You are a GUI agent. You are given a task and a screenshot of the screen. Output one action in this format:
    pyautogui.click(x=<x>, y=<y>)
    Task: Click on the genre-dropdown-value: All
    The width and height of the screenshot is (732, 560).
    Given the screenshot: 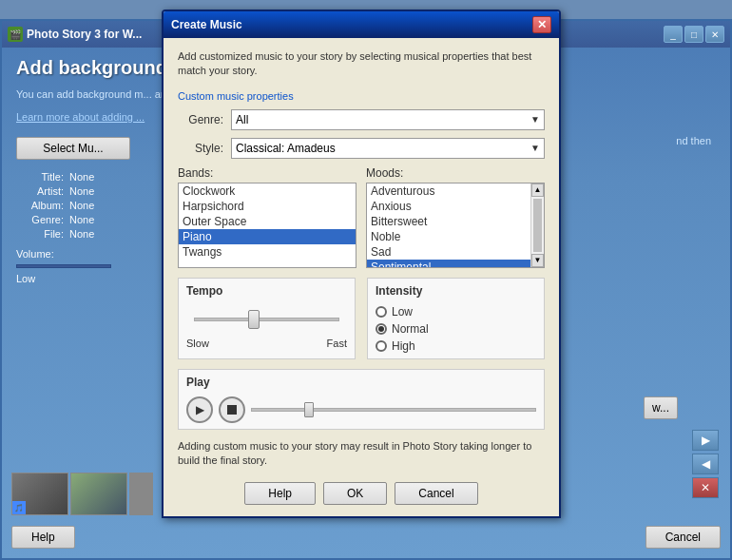 What is the action you would take?
    pyautogui.click(x=241, y=120)
    